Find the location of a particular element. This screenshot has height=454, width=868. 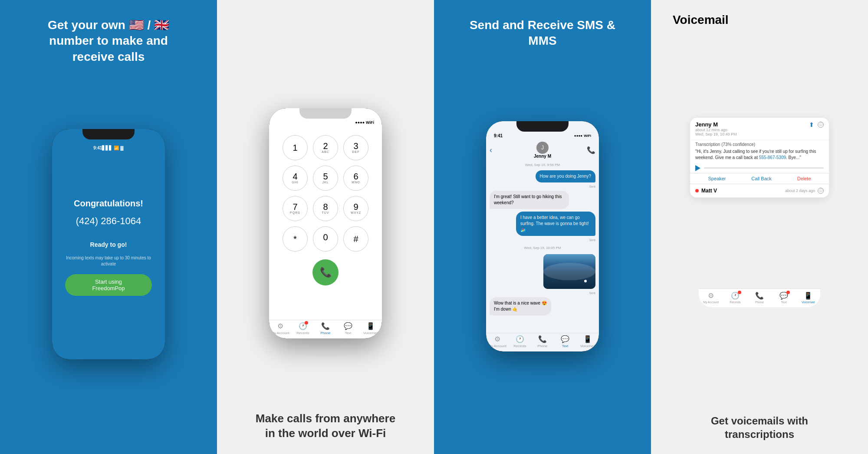

call-contact-icon: 📞 is located at coordinates (591, 150).